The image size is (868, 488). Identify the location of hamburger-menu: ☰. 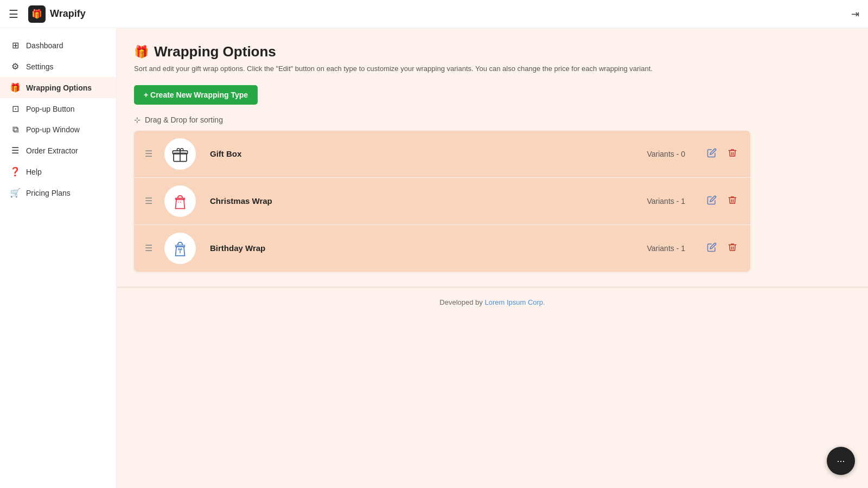
(14, 14).